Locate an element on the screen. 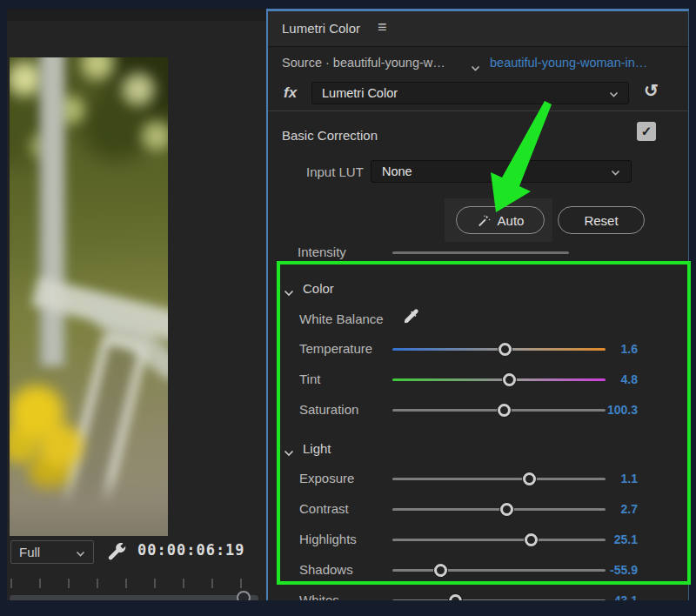 This screenshot has width=696, height=616. input-lut-label: Input LUT is located at coordinates (335, 172).